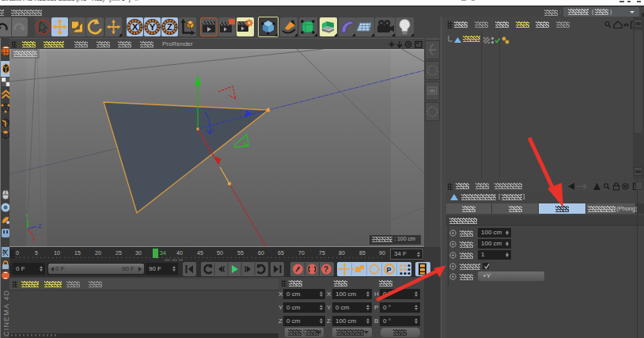 The image size is (644, 338). What do you see at coordinates (180, 253) in the screenshot?
I see `svg-text: 40` at bounding box center [180, 253].